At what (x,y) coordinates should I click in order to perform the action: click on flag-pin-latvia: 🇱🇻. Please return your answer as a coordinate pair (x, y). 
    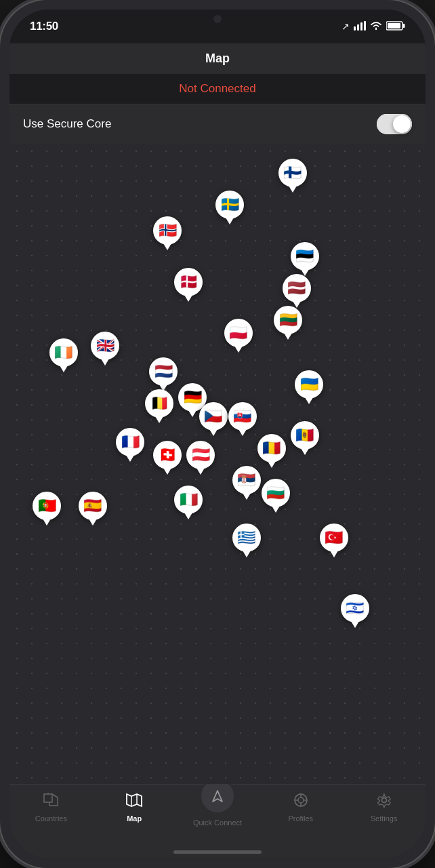
    Looking at the image, I should click on (297, 291).